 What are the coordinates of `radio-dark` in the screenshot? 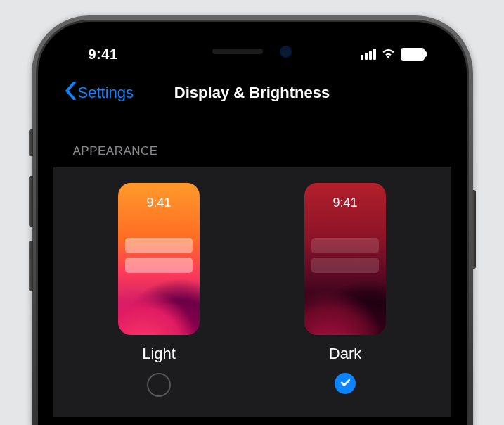 It's located at (345, 383).